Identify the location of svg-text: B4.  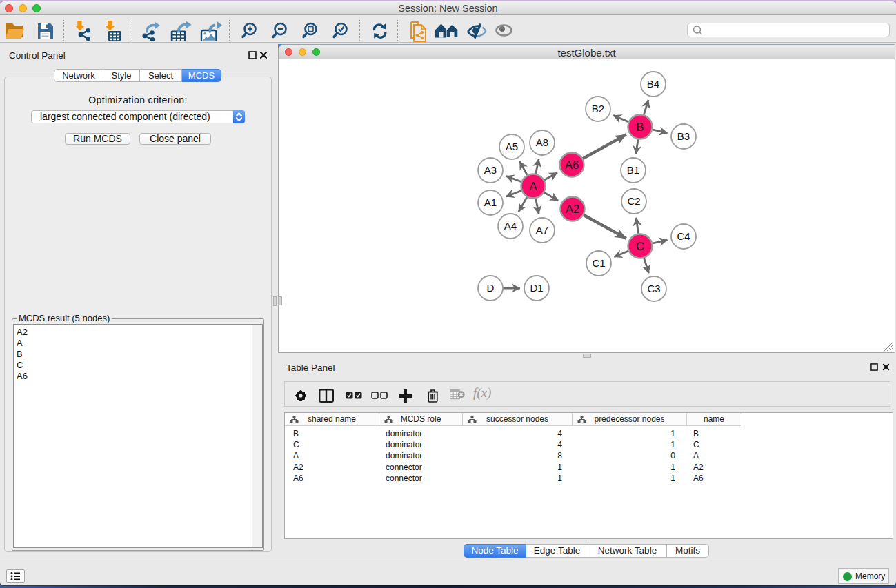
(653, 84).